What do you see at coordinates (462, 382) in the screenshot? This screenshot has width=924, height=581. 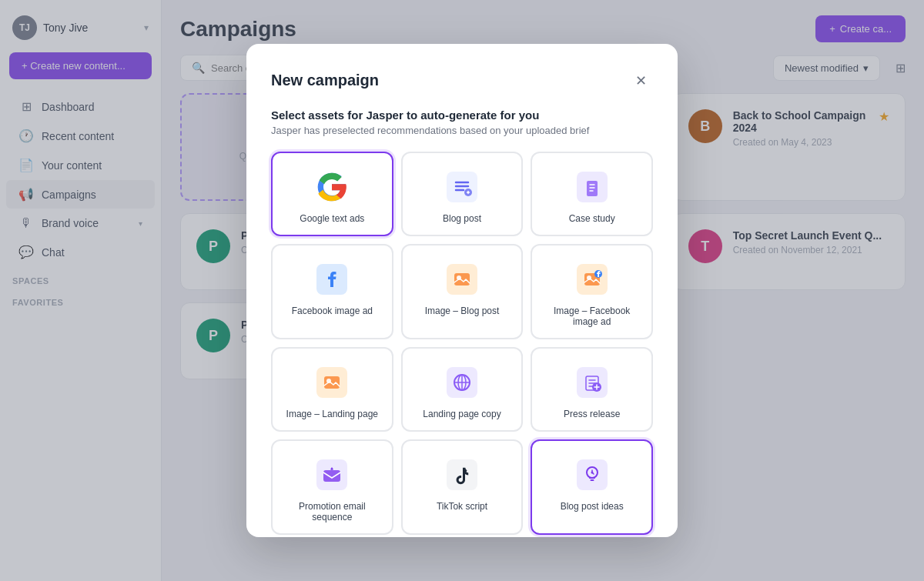 I see `landing-page-icon` at bounding box center [462, 382].